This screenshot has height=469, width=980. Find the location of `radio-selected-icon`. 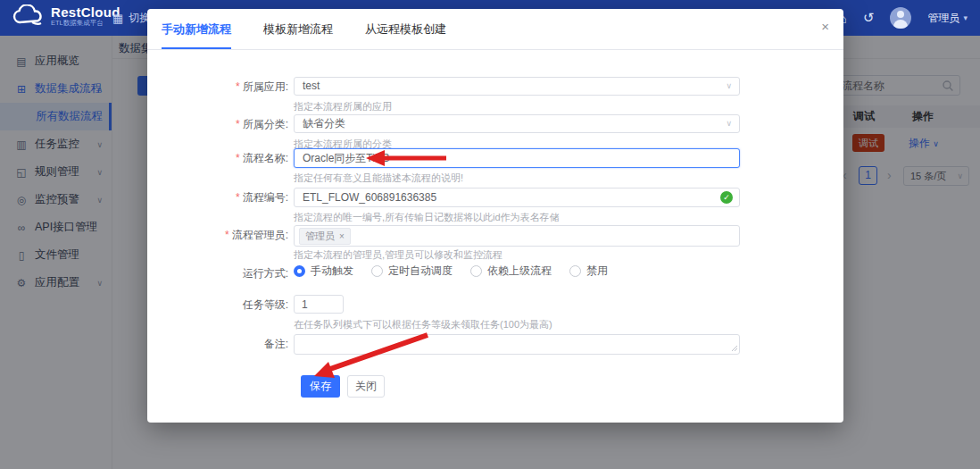

radio-selected-icon is located at coordinates (300, 272).